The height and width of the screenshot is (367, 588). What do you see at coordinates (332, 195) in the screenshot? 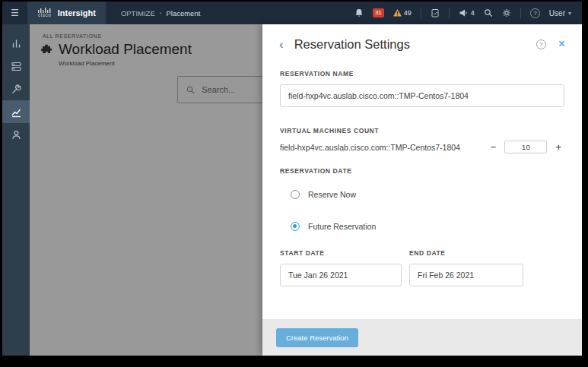
I see `reserve-now-label: Reserve Now` at bounding box center [332, 195].